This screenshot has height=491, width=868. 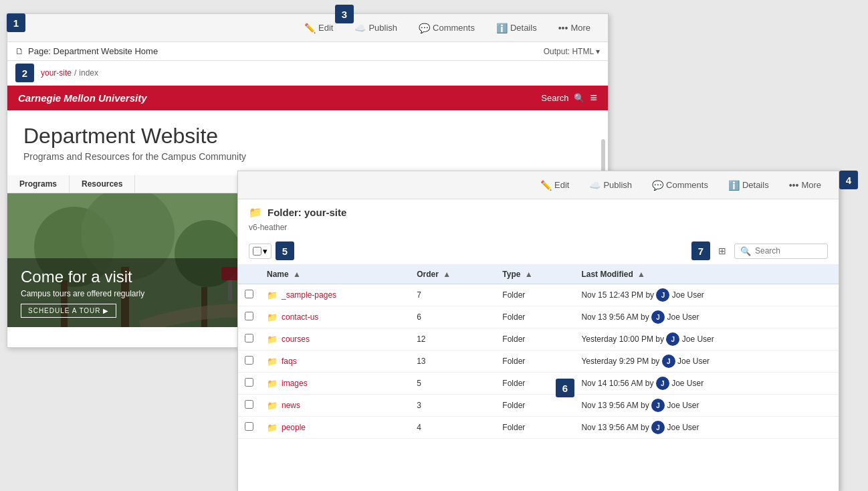 What do you see at coordinates (658, 185) in the screenshot?
I see `comment-icon-2: 💬` at bounding box center [658, 185].